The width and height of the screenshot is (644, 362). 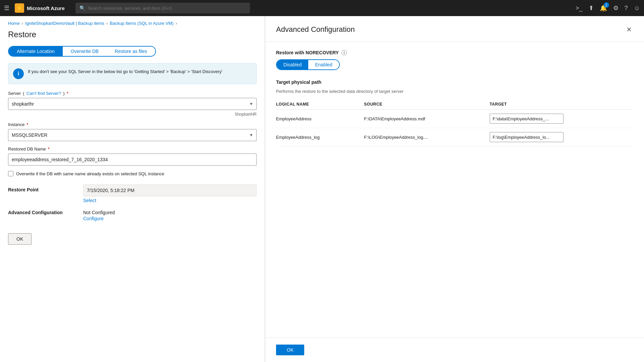 What do you see at coordinates (132, 160) in the screenshot?
I see `restored-db-input` at bounding box center [132, 160].